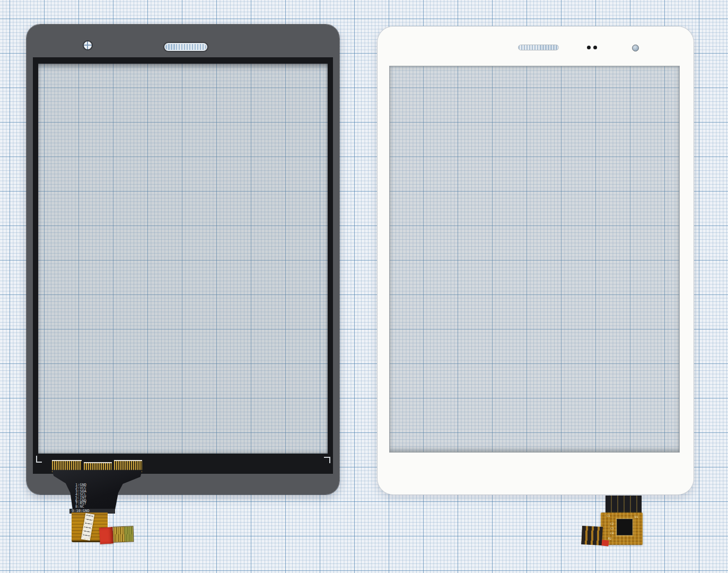 The width and height of the screenshot is (728, 573). Describe the element at coordinates (39, 459) in the screenshot. I see `alignment-mark-left` at that location.